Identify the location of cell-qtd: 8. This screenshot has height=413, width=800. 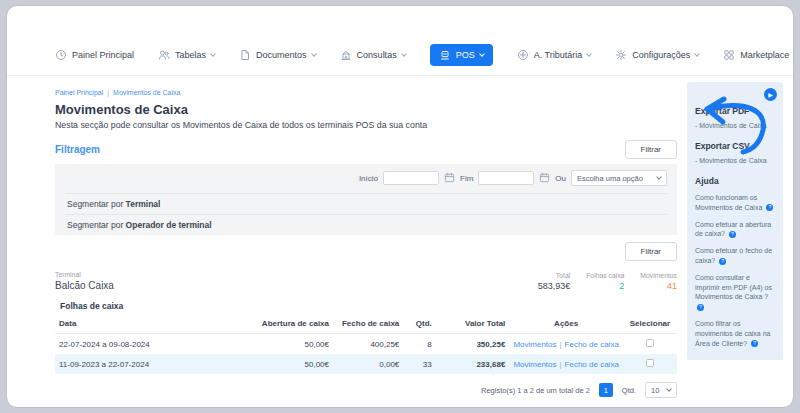
(419, 344).